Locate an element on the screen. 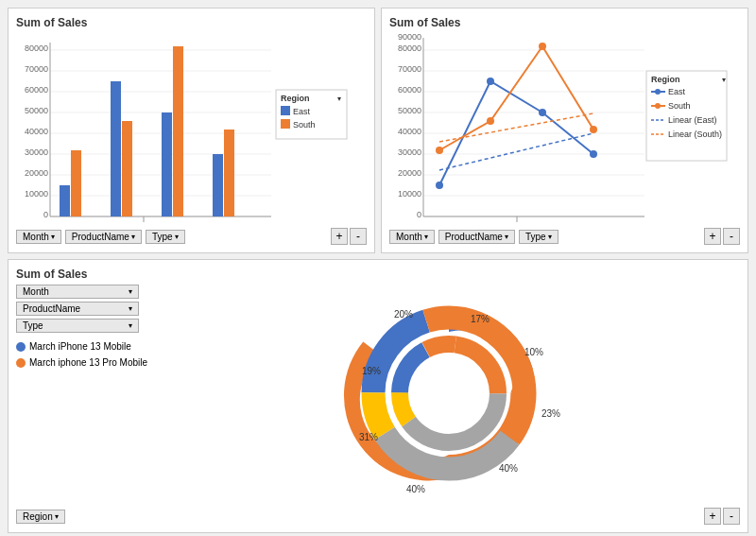 This screenshot has height=536, width=756. svg-text: Linear (East) is located at coordinates (693, 120).